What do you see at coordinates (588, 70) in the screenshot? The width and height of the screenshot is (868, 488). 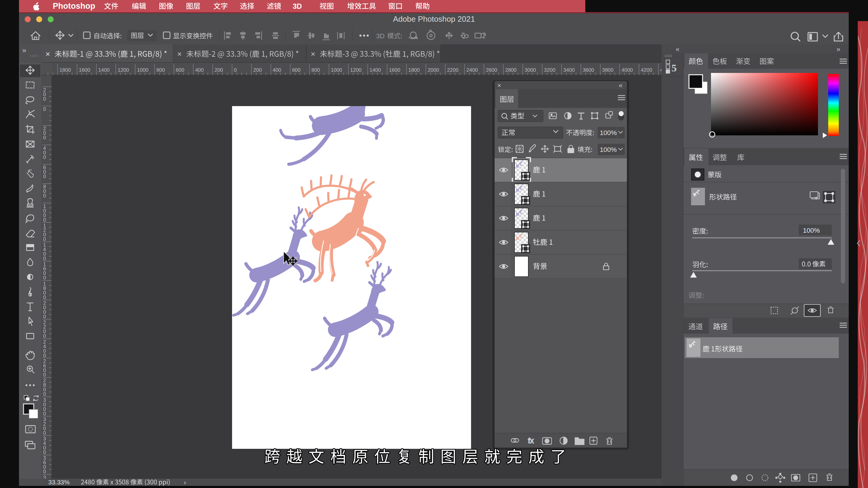 I see `svg-text: 3600` at bounding box center [588, 70].